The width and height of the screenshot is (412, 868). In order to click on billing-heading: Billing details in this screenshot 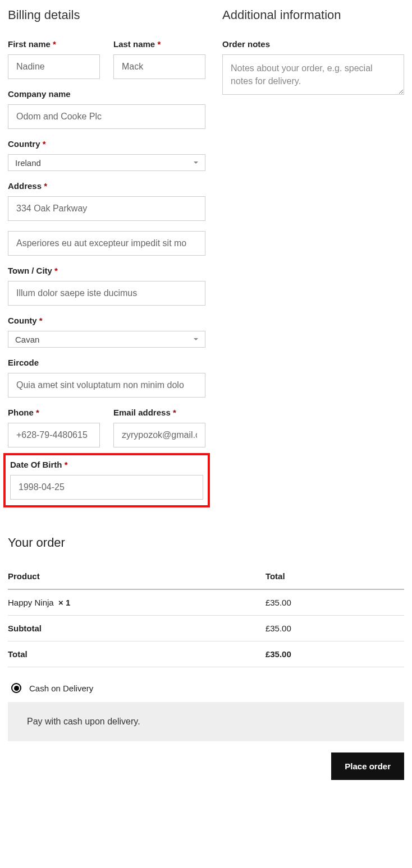, I will do `click(107, 15)`.